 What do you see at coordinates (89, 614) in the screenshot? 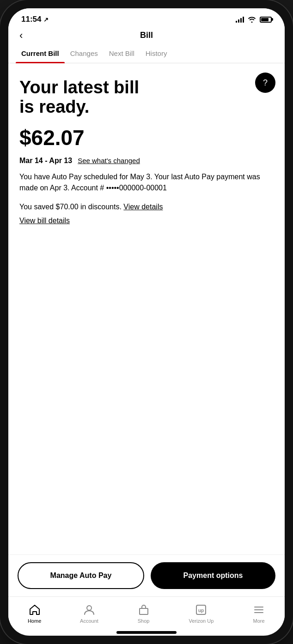
I see `nav-item-account: Account` at bounding box center [89, 614].